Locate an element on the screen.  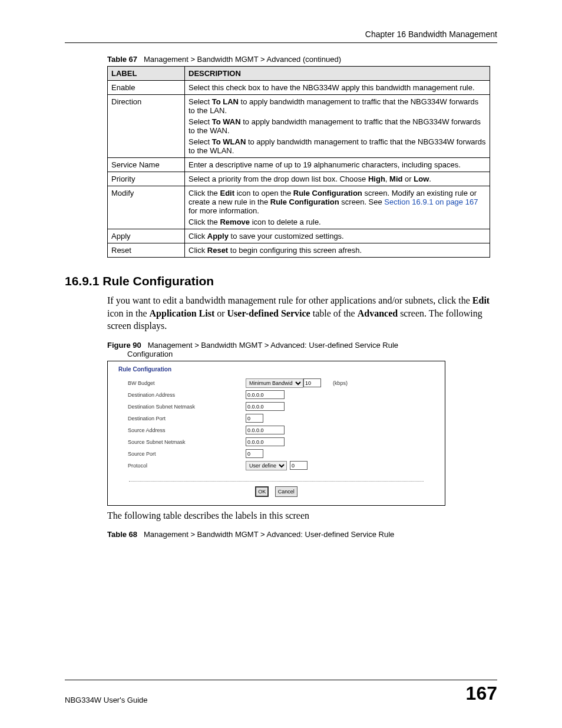
panel-divider is located at coordinates (276, 481).